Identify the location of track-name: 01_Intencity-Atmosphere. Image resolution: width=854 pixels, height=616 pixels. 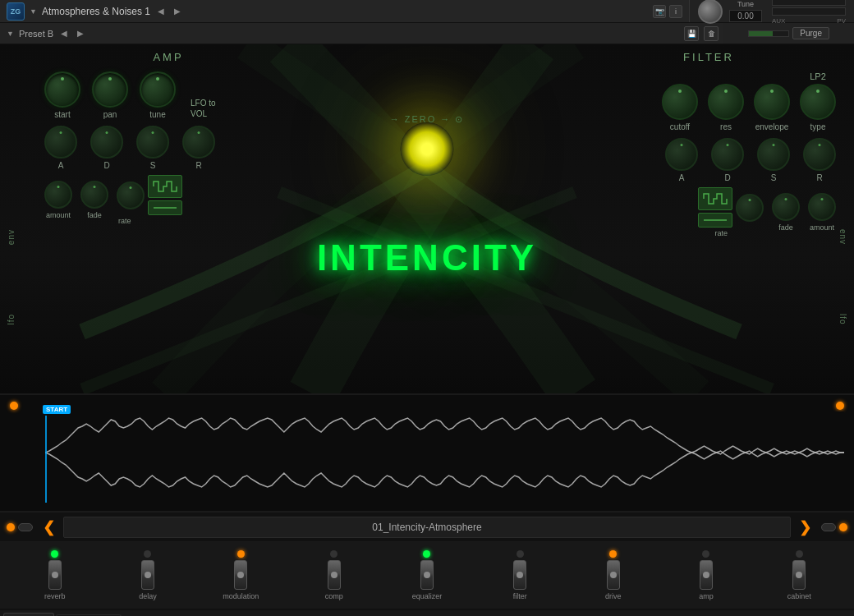
(427, 527).